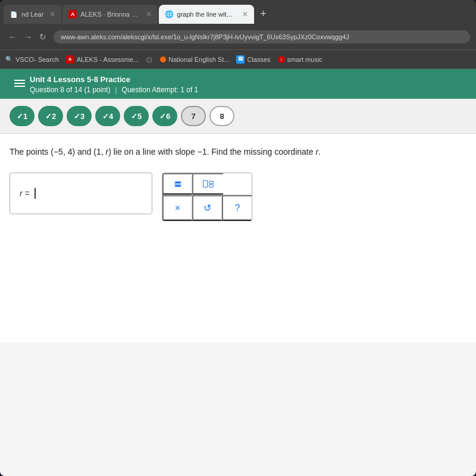  I want to click on bookmark-vsco-label: VSCO- Search, so click(37, 60).